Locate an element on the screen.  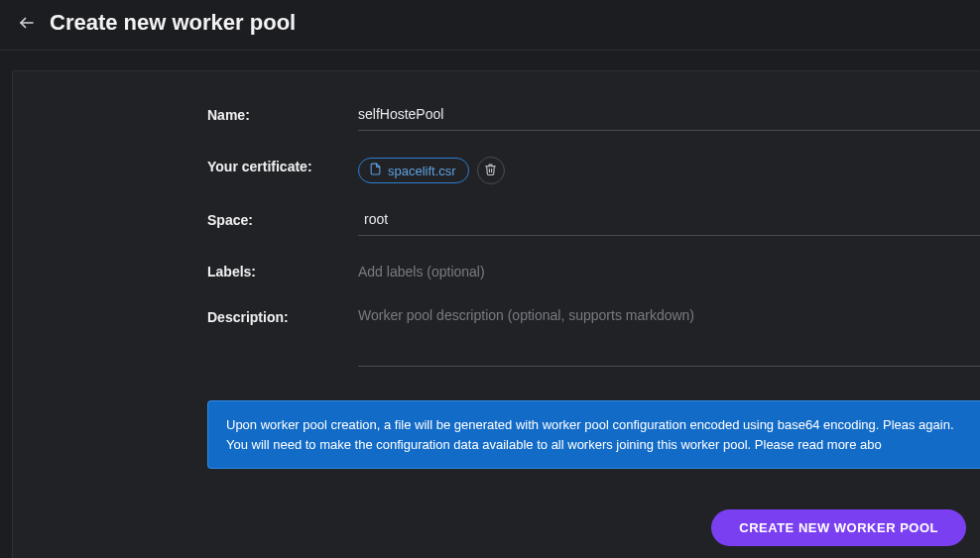
info-banner: Upon worker pool creation, a file will b… is located at coordinates (593, 434).